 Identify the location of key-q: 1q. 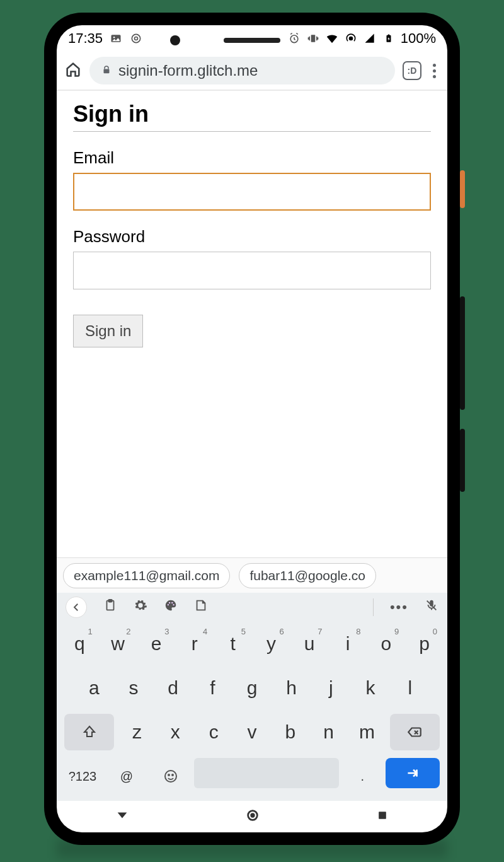
(79, 644).